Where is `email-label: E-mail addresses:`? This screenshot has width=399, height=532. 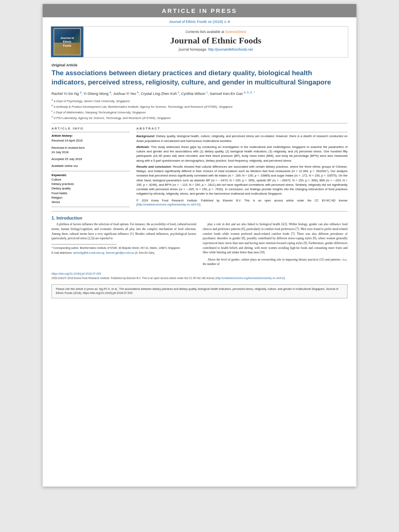 email-label: E-mail addresses: is located at coordinates (62, 253).